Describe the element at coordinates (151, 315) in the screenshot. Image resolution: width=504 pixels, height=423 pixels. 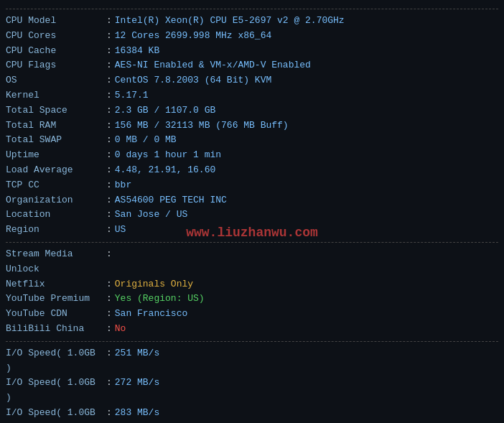
I see `youtube-cdn-value: San Francisco` at that location.